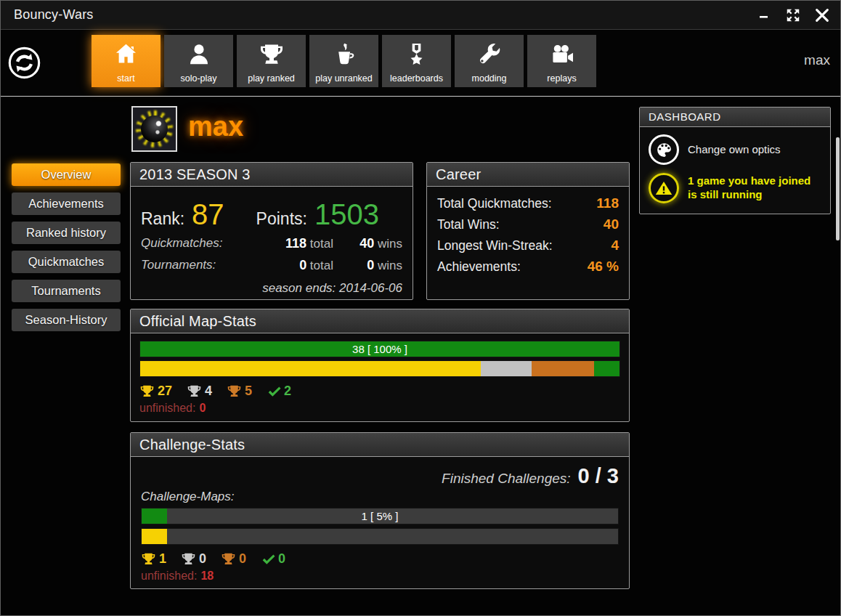  I want to click on season-panel-title: 2013 SEASON 3, so click(272, 174).